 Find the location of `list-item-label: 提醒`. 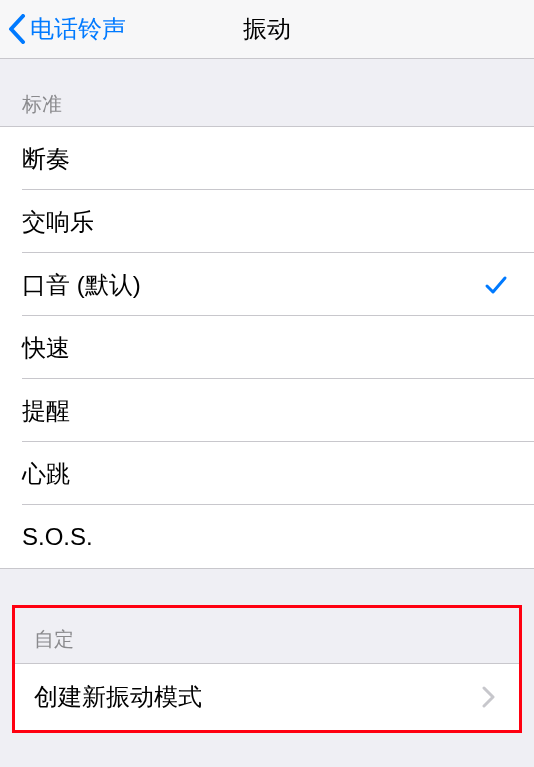

list-item-label: 提醒 is located at coordinates (267, 411).